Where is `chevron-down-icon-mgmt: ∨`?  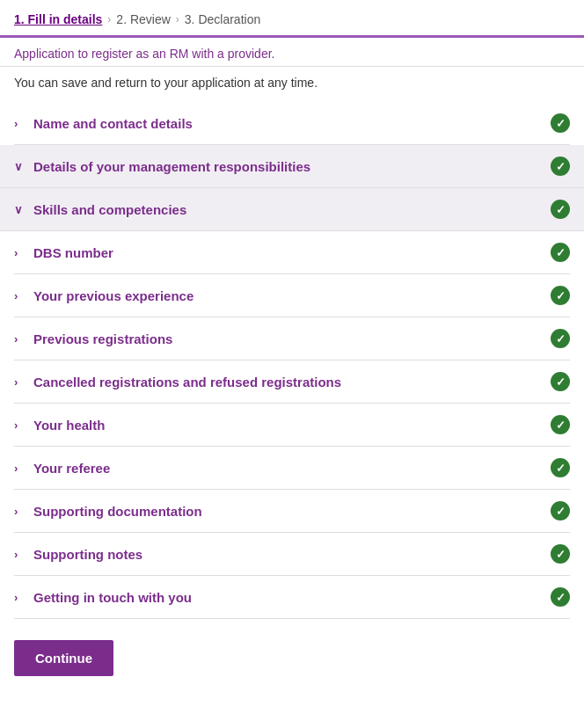 chevron-down-icon-mgmt: ∨ is located at coordinates (20, 167).